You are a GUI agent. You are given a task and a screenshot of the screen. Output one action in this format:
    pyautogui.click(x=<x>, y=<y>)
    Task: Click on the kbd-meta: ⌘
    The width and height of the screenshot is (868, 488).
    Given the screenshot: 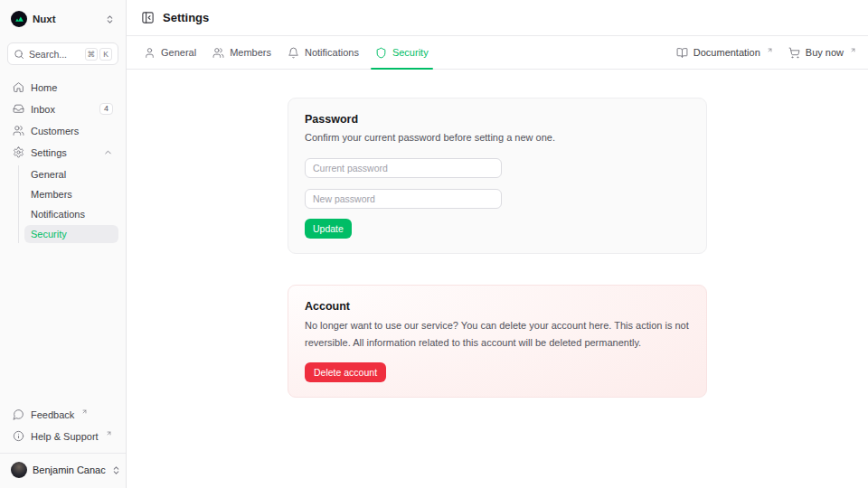 What is the action you would take?
    pyautogui.click(x=92, y=54)
    